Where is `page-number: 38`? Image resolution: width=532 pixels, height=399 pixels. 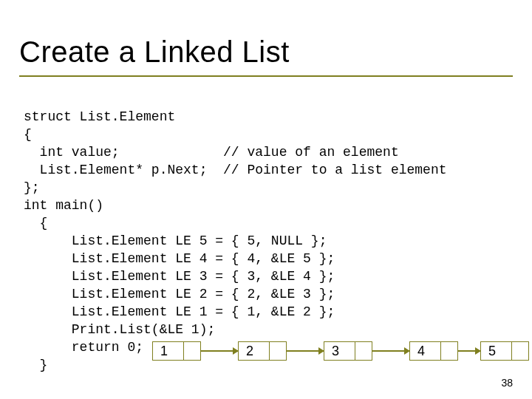
page-number: 38 is located at coordinates (507, 383).